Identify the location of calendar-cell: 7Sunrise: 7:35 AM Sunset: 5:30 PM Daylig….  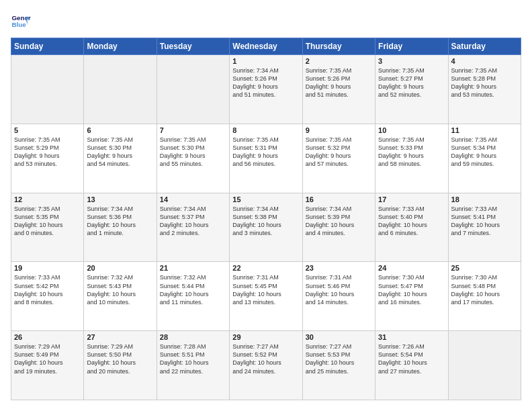
(193, 158).